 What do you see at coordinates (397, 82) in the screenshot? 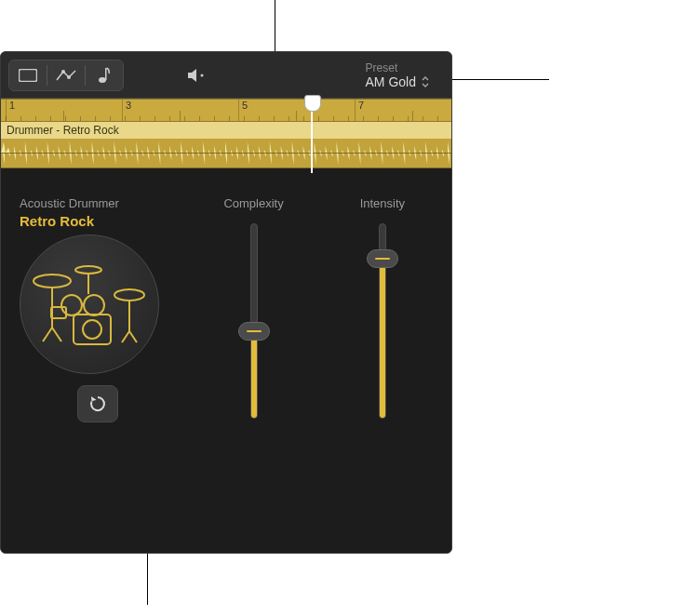
I see `preset-popup: AM Gold` at bounding box center [397, 82].